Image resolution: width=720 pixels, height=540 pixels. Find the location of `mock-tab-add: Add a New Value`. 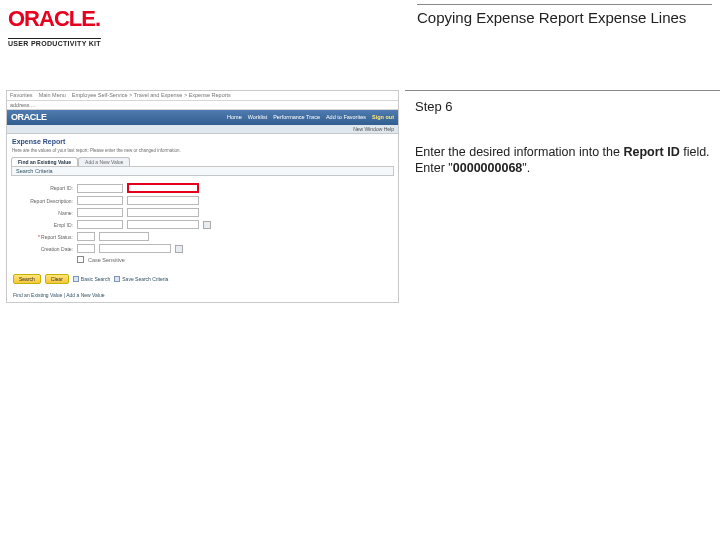

mock-tab-add: Add a New Value is located at coordinates (104, 162).